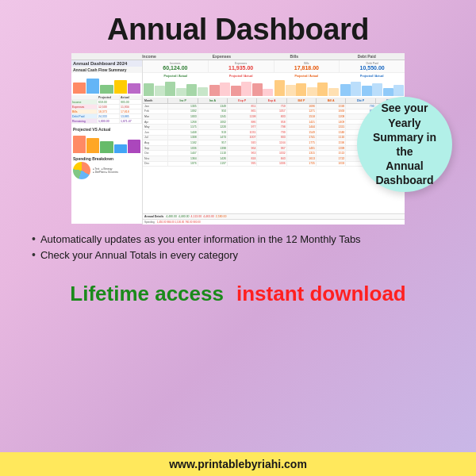  Describe the element at coordinates (308, 67) in the screenshot. I see `big-bills: Bills 17,818.00` at that location.